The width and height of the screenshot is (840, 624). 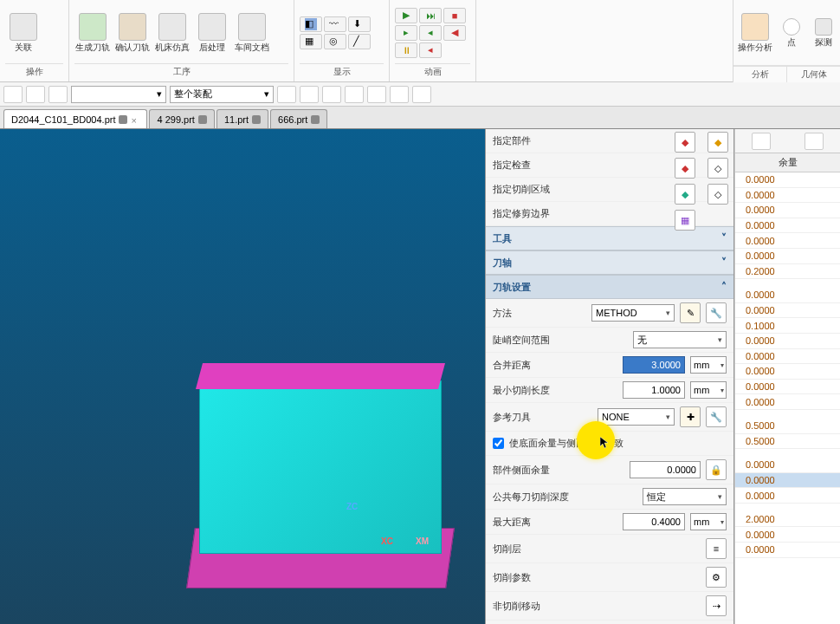 What do you see at coordinates (654, 522) in the screenshot?
I see `input-max-distance` at bounding box center [654, 522].